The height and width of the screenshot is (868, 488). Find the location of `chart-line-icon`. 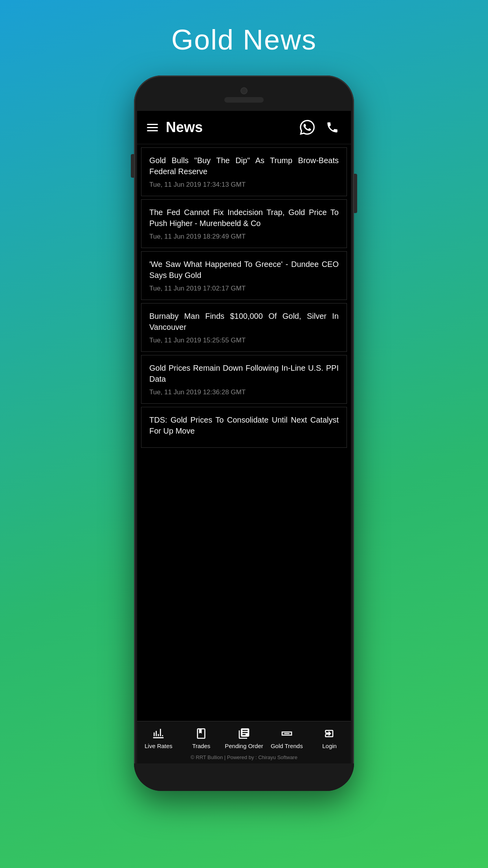

chart-line-icon is located at coordinates (158, 734).